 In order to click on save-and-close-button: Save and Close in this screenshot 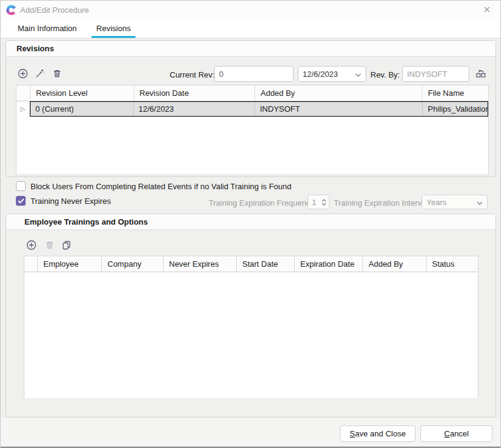, I will do `click(378, 433)`.